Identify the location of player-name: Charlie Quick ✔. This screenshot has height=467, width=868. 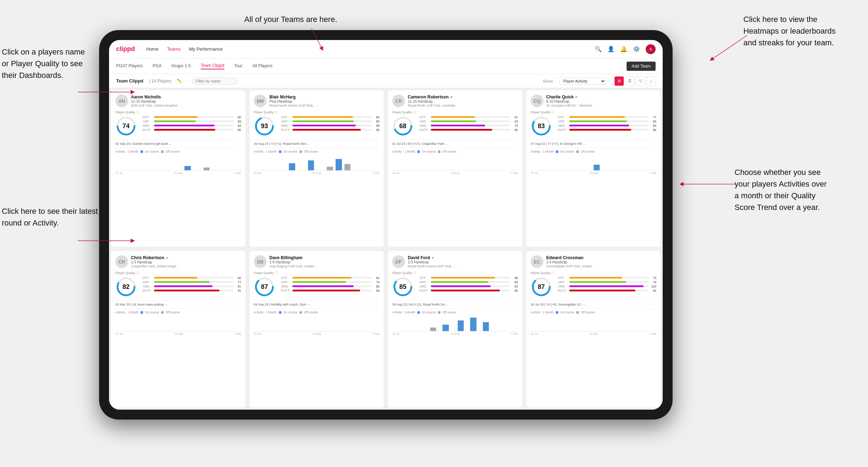
(601, 97).